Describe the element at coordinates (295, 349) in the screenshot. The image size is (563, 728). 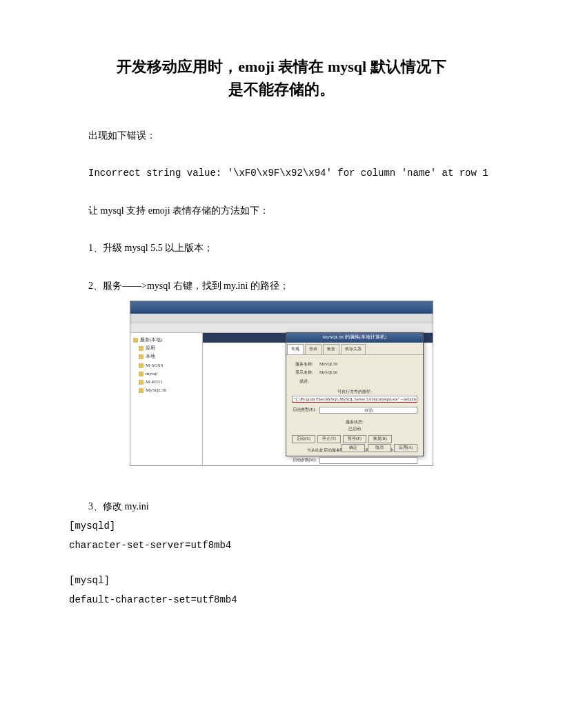
I see `tab-general: 常规` at that location.